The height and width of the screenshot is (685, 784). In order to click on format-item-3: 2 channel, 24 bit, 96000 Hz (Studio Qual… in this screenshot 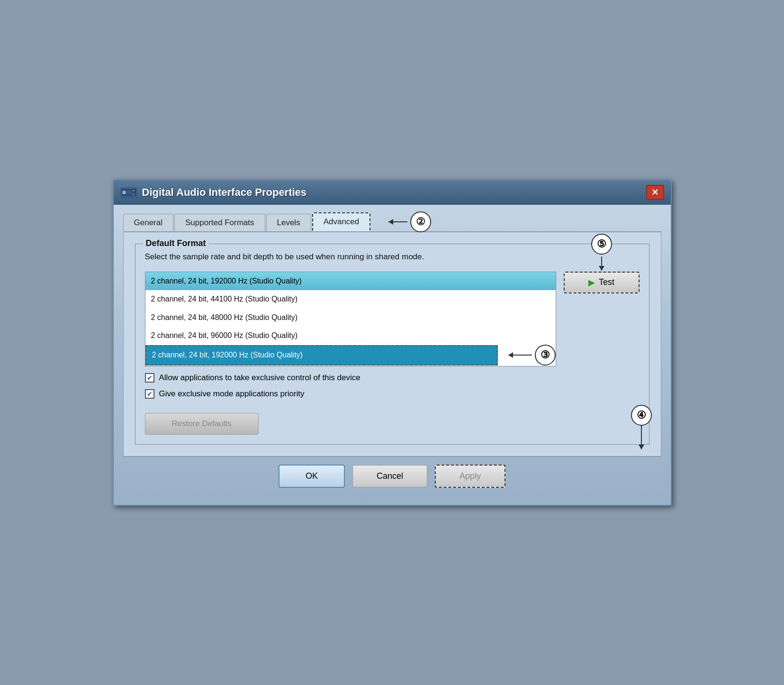, I will do `click(351, 336)`.